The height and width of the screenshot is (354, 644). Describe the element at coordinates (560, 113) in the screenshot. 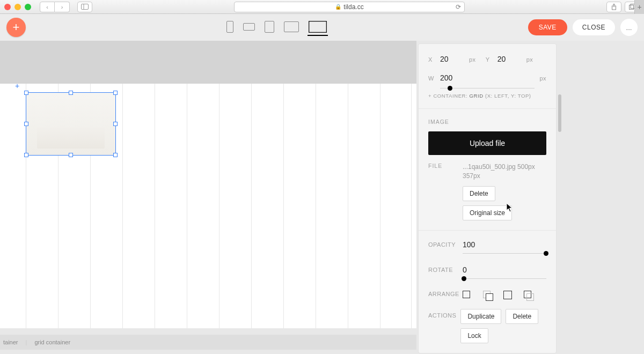

I see `panel-scrollbar` at that location.